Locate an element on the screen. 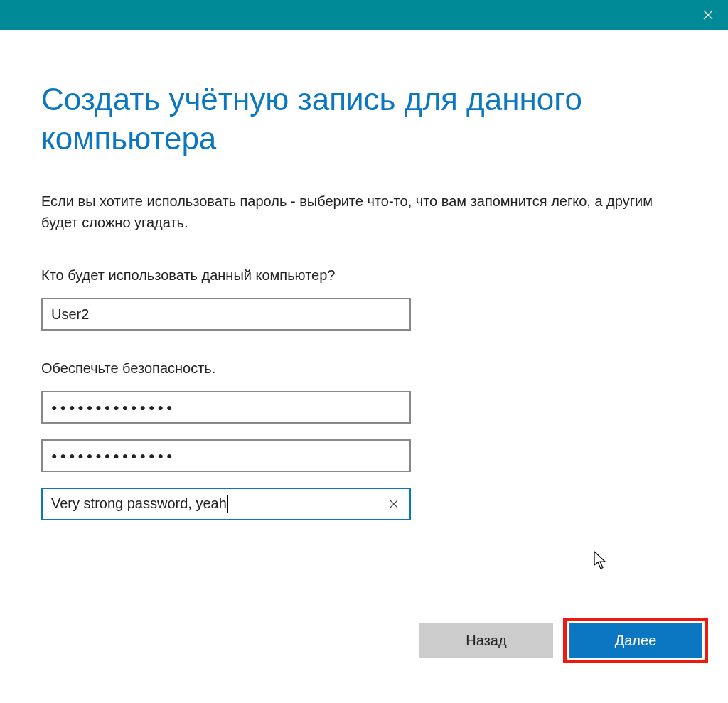  password-value: ●●●●●●●●●●●●●● is located at coordinates (226, 407).